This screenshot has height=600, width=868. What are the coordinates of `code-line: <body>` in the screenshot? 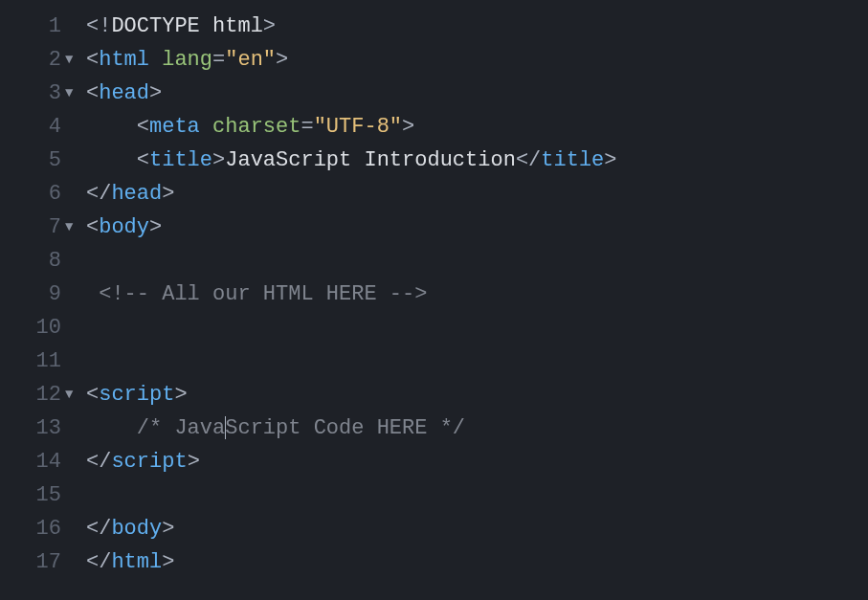 It's located at (477, 228).